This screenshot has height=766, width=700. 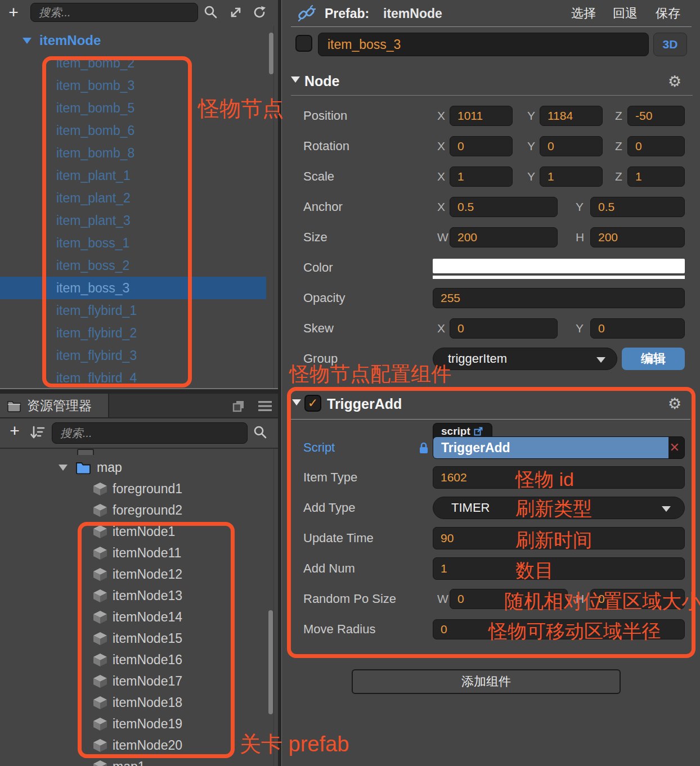 What do you see at coordinates (481, 177) in the screenshot?
I see `scale-x-input: 1` at bounding box center [481, 177].